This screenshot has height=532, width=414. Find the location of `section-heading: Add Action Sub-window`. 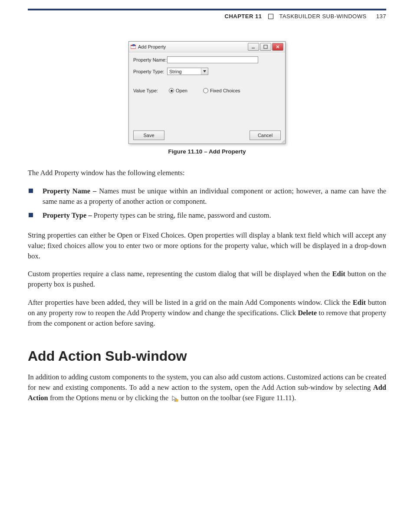

section-heading: Add Action Sub-window is located at coordinates (207, 356).